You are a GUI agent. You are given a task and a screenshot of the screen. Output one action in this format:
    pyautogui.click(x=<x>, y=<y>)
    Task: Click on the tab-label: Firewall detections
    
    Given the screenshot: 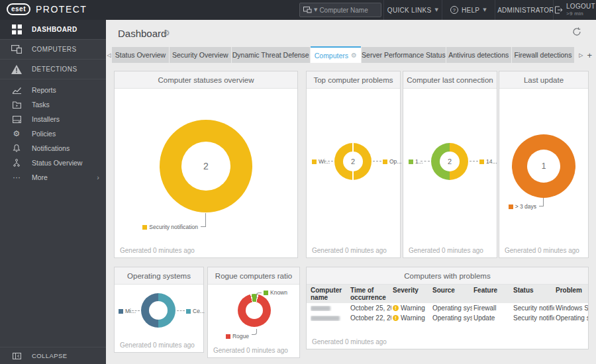 What is the action you would take?
    pyautogui.click(x=543, y=55)
    